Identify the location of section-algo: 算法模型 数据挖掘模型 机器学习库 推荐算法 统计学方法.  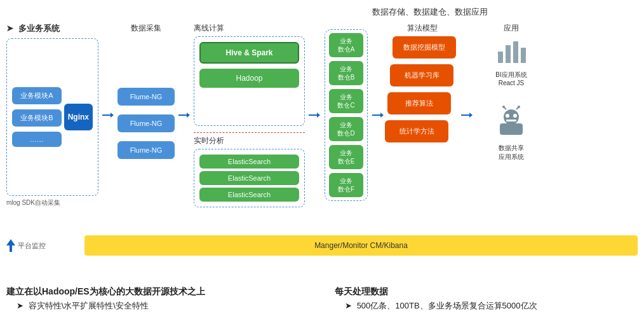
(422, 115).